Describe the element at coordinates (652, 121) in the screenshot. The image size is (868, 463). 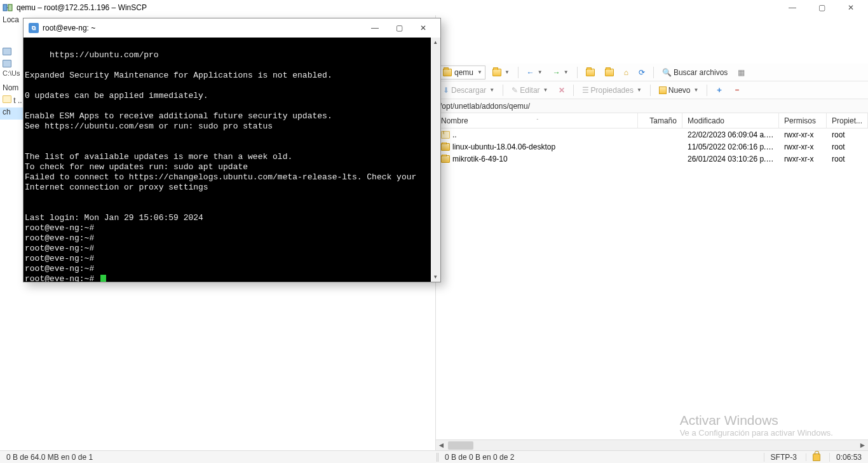
I see `remote-file-header: Nombreˆ Tamaño Modificado Permisos Propi…` at that location.